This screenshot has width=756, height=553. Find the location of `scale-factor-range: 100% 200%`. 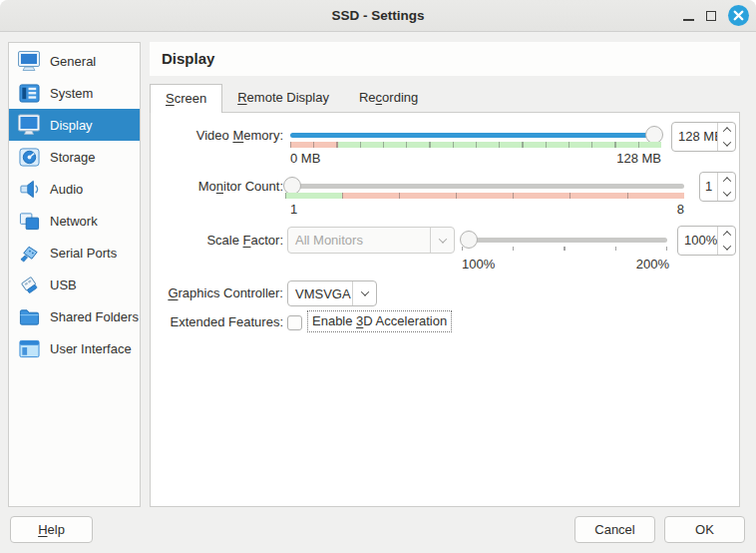

scale-factor-range: 100% 200% is located at coordinates (566, 265).